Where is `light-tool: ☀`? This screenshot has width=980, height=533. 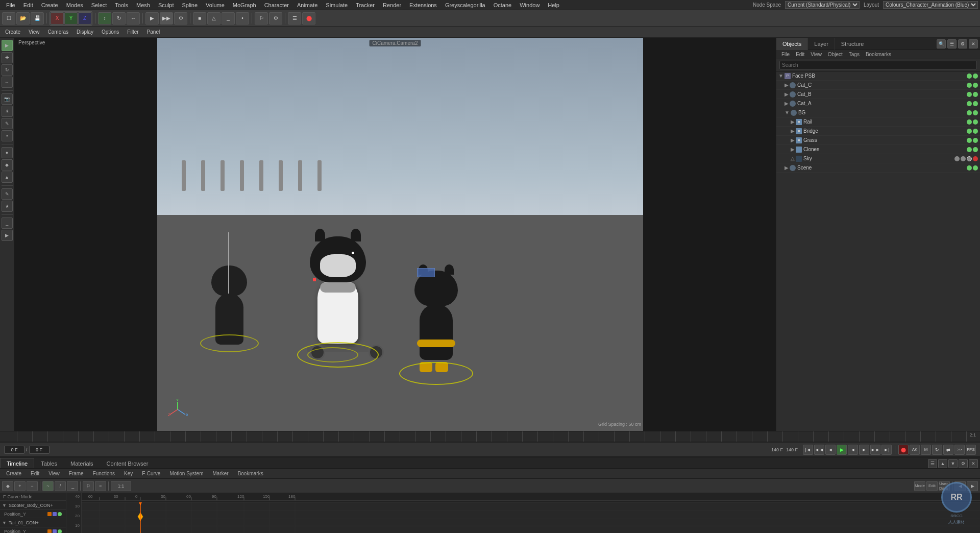
light-tool: ☀ is located at coordinates (7, 111).